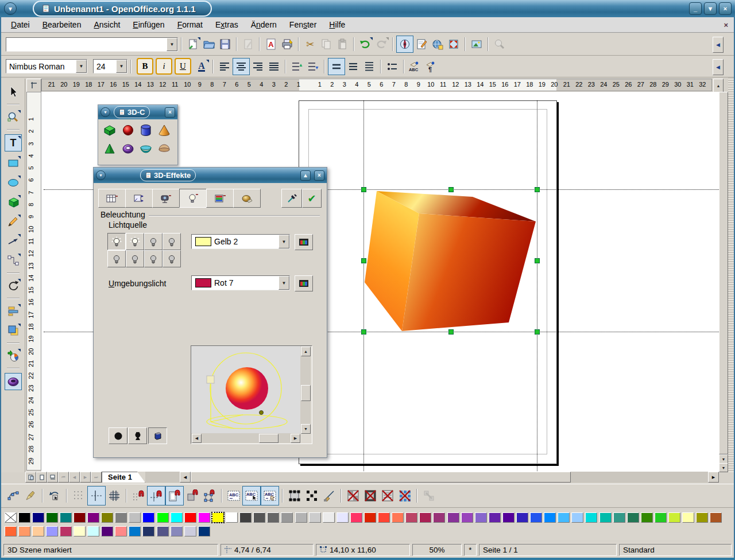 This screenshot has height=560, width=735. I want to click on 3d-cone-button, so click(164, 130).